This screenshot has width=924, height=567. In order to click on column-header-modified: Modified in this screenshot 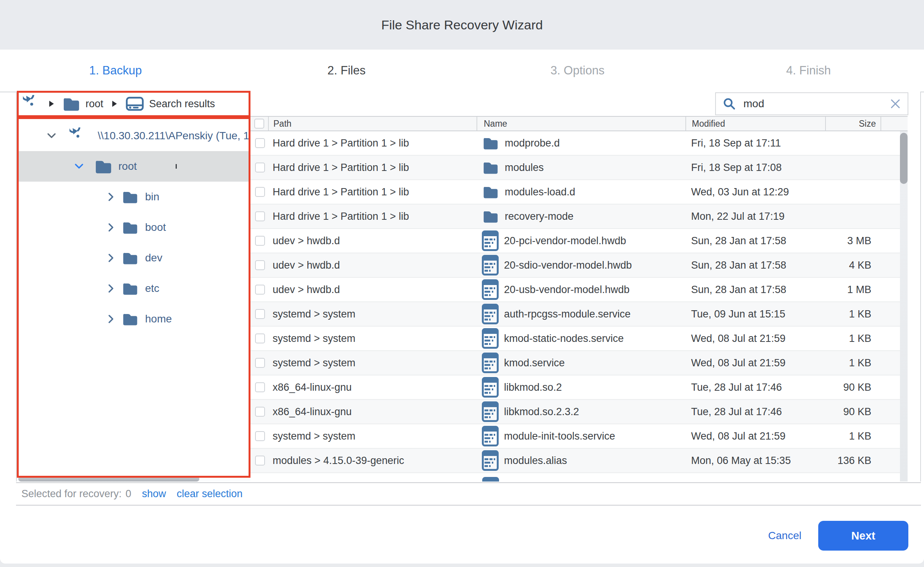, I will do `click(755, 124)`.